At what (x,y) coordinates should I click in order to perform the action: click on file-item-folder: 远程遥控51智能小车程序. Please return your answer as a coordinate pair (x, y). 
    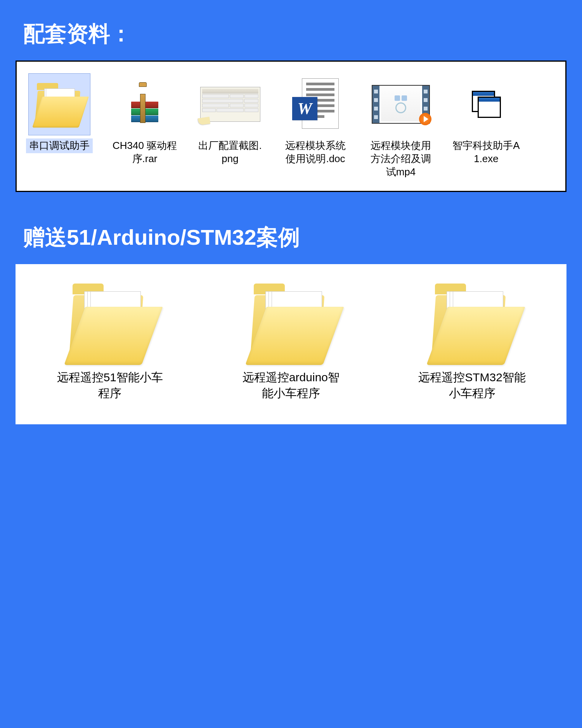
    Looking at the image, I should click on (110, 338).